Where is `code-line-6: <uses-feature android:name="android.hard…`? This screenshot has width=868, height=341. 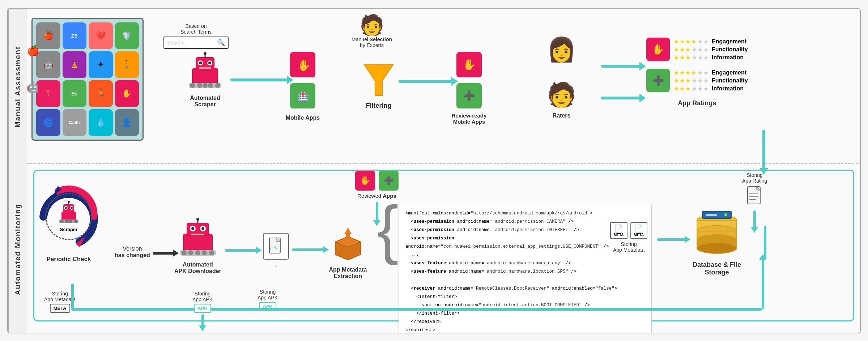
code-line-6: <uses-feature android:name="android.hard… is located at coordinates (525, 263).